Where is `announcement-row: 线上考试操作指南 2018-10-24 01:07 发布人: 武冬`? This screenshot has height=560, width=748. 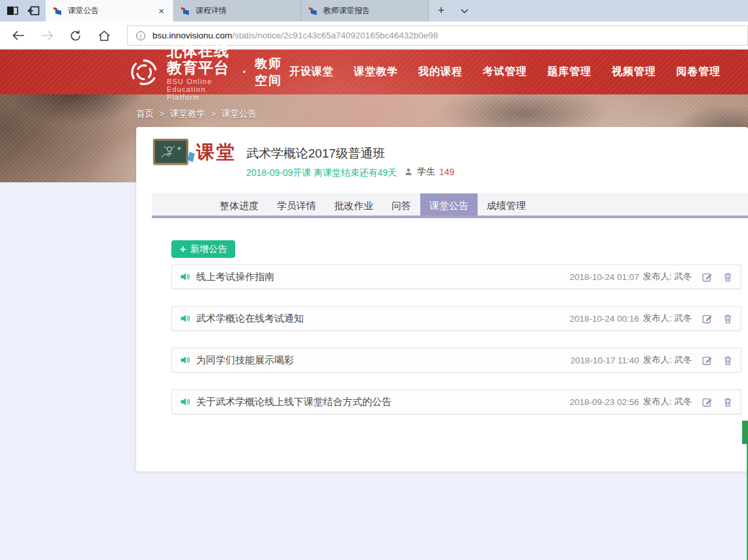
announcement-row: 线上考试操作指南 2018-10-24 01:07 发布人: 武冬 is located at coordinates (456, 277).